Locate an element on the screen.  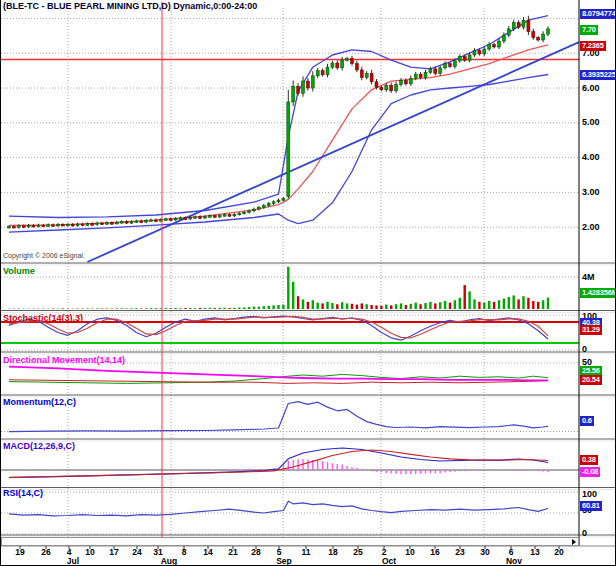
panel-label-stochastic: Stochastic(14(3),3) is located at coordinates (43, 318).